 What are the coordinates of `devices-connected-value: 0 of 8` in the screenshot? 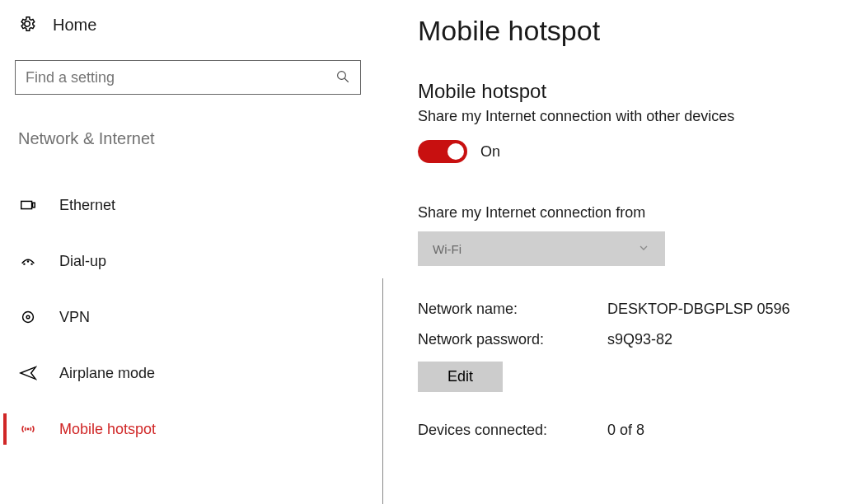 It's located at (626, 430).